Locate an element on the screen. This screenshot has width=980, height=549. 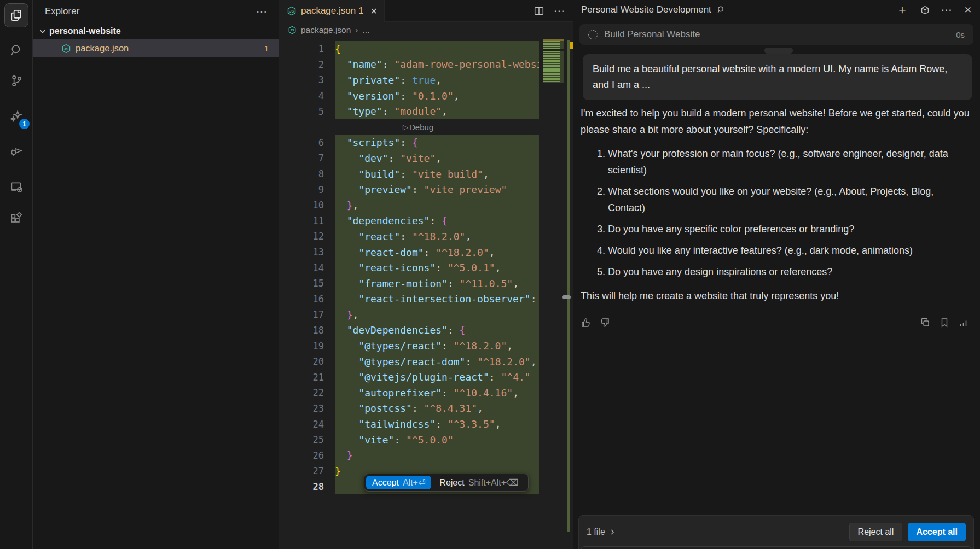
user-message-bubble: Build me a beautiful personal website wi… is located at coordinates (778, 77).